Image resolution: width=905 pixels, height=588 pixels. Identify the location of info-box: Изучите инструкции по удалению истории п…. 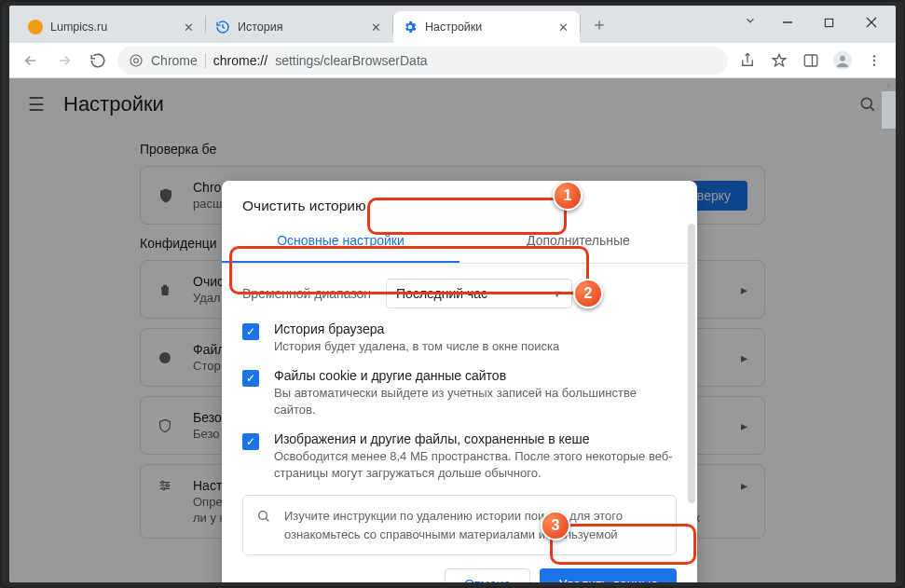
(459, 526).